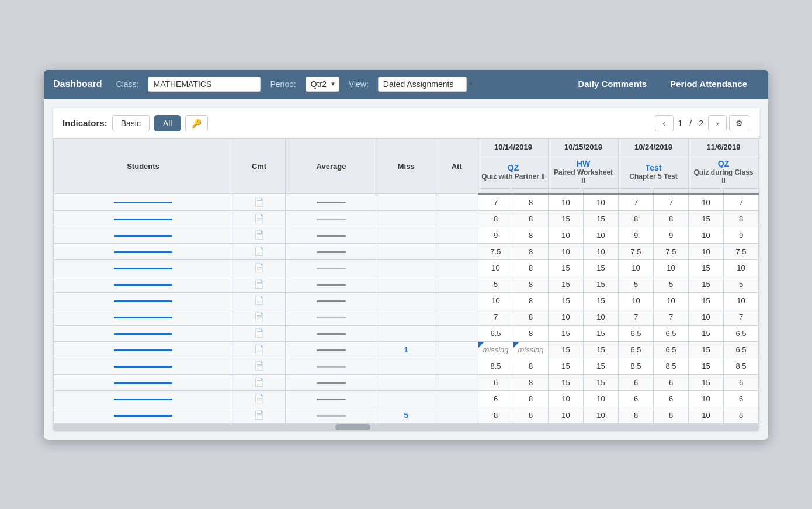  What do you see at coordinates (709, 84) in the screenshot?
I see `nav-period-attendance: Period Attendance` at bounding box center [709, 84].